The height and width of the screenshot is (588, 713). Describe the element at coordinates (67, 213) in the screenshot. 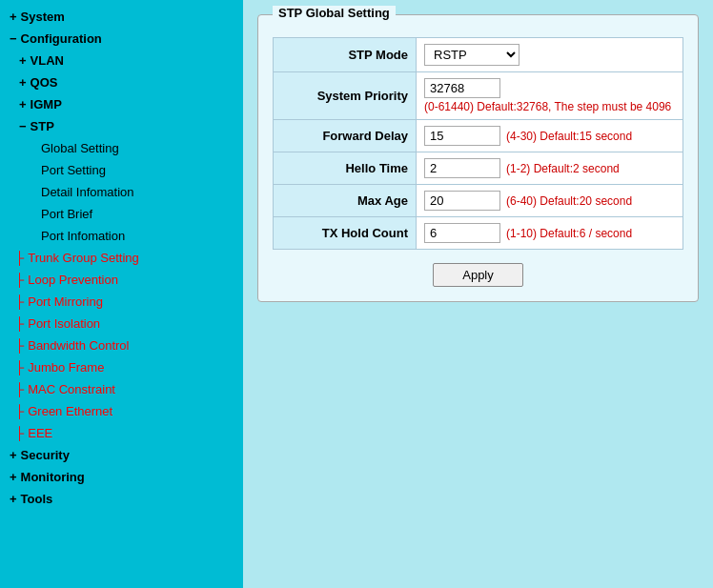

I see `sidebar-item-label: Port Brief` at that location.